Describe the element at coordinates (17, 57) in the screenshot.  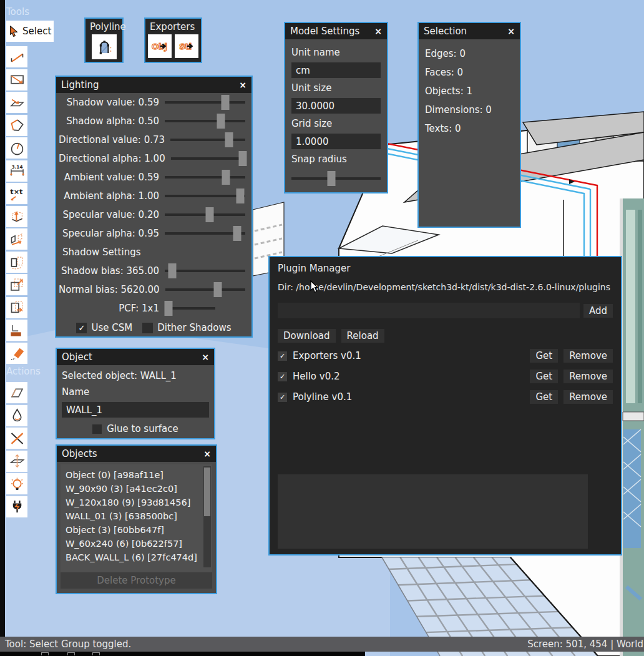
I see `tool-button-line` at that location.